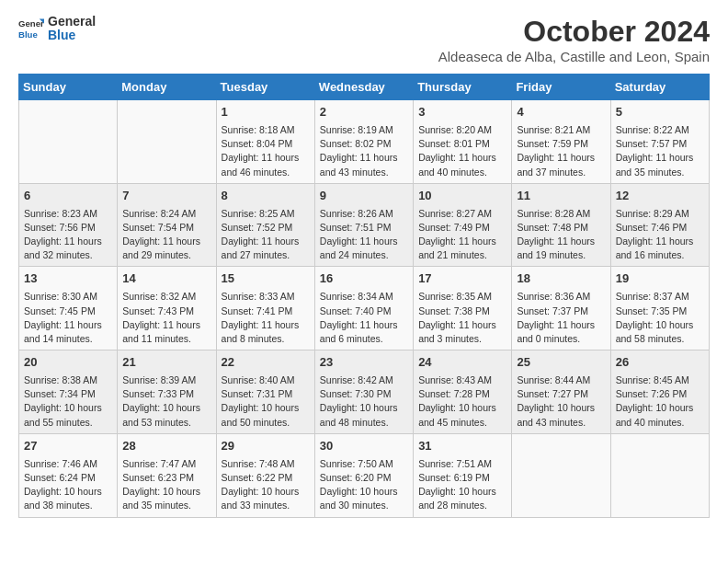 This screenshot has height=563, width=728. What do you see at coordinates (364, 475) in the screenshot?
I see `calendar-cell: 30Sunrise: 7:50 AM Sunset: 6:20 PM Dayli…` at bounding box center [364, 475].